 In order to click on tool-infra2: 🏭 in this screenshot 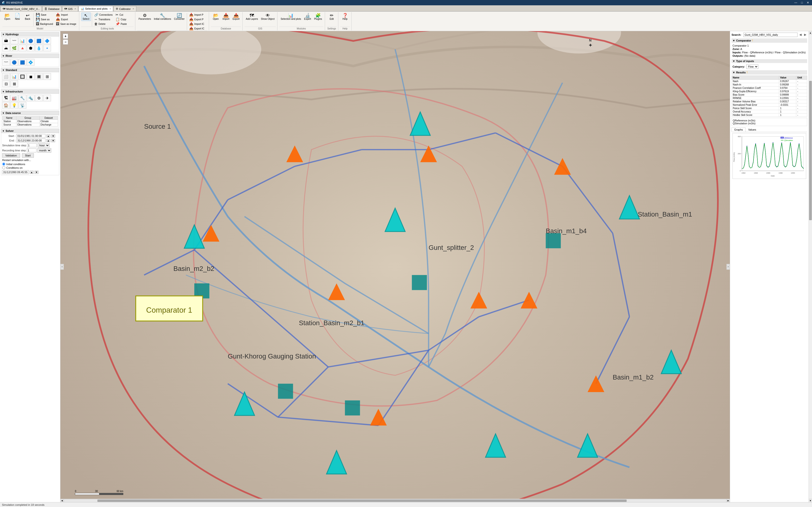, I will do `click(14, 98)`.